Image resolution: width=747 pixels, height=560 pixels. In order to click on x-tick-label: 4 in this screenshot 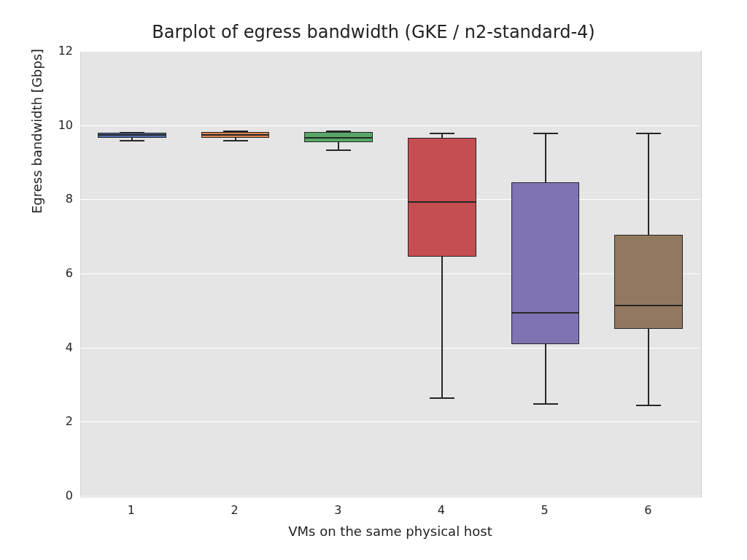, I will do `click(441, 510)`.